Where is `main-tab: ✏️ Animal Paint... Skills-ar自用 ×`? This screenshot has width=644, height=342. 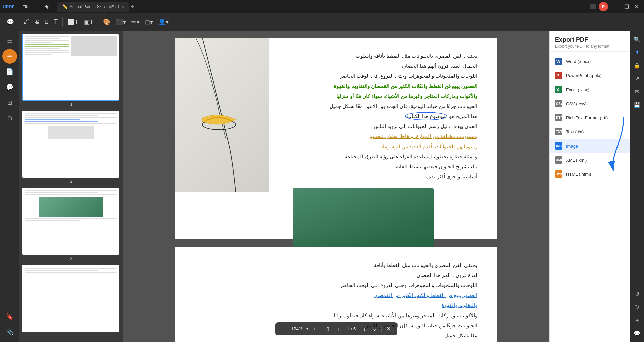 main-tab: ✏️ Animal Paint... Skills-ar自用 × is located at coordinates (93, 7).